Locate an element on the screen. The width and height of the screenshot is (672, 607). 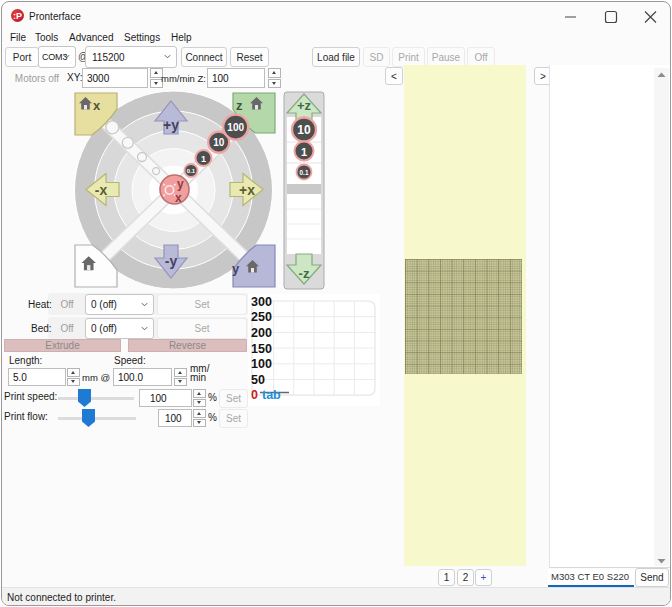
svg-text: 200 is located at coordinates (262, 333).